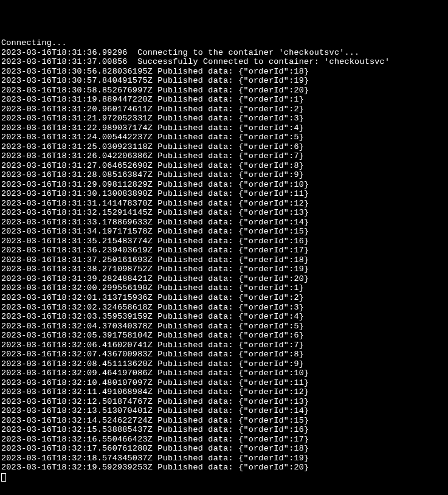 The image size is (448, 495). Describe the element at coordinates (224, 421) in the screenshot. I see `log-line: 2023-03-16T18:32:14.524622724Z Published…` at that location.